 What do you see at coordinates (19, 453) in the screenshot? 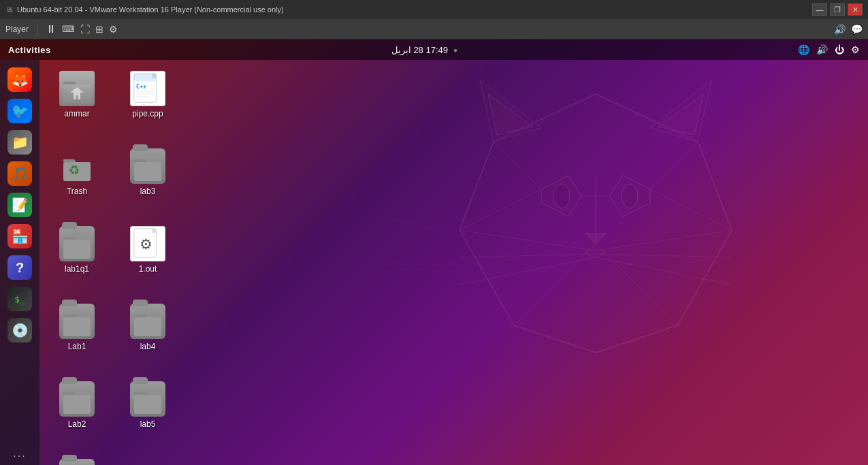
I see `dock-dots: ...` at bounding box center [19, 453].